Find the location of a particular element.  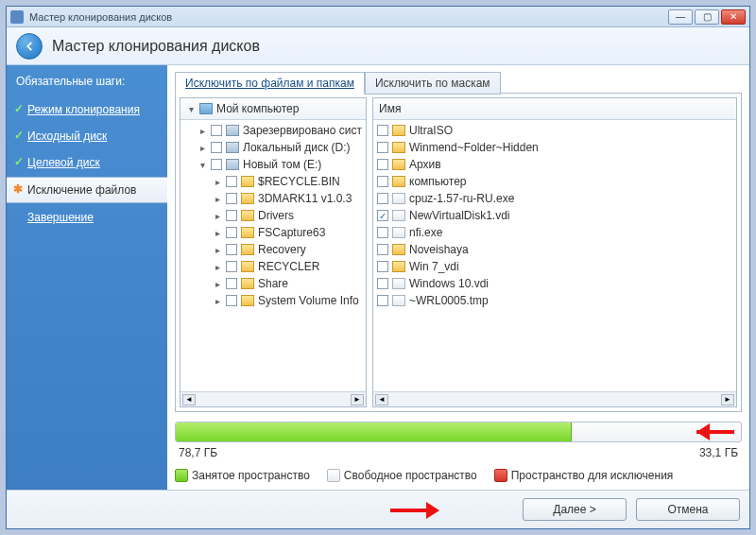

footer: Далее > Отмена is located at coordinates (378, 509).